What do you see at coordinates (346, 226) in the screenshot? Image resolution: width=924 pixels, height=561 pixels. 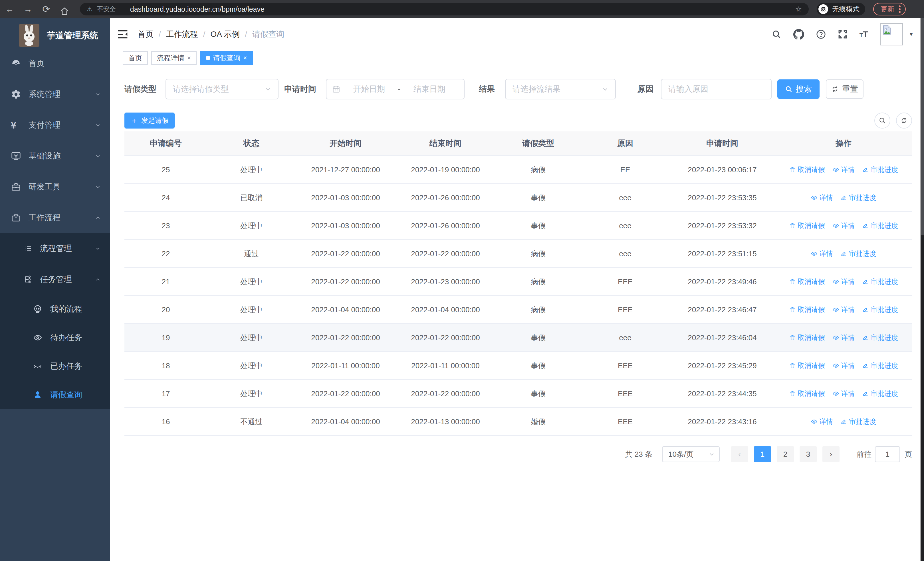 I see `cell-start-time: 2022-01-03 00:00:00` at bounding box center [346, 226].